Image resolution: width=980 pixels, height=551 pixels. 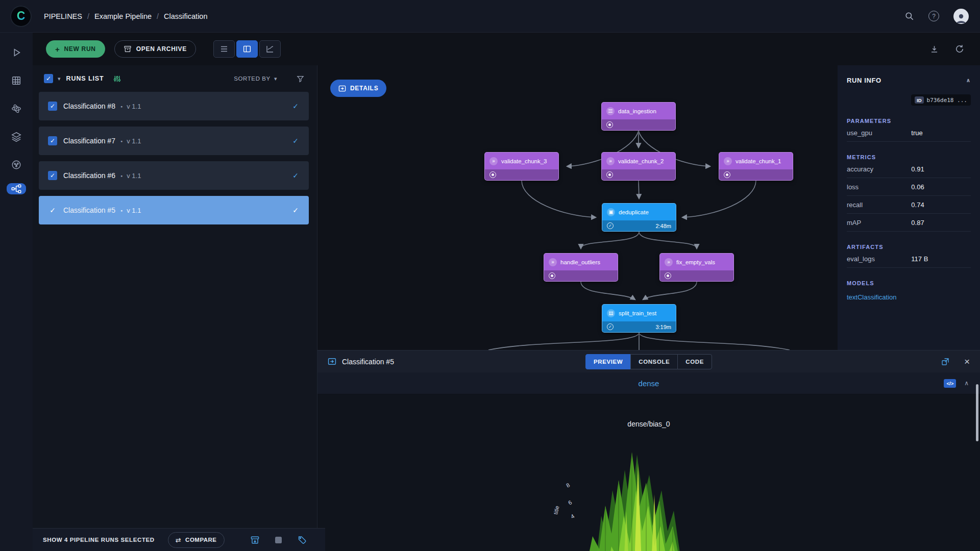 I want to click on tab-preview: PREVIEW, so click(x=608, y=362).